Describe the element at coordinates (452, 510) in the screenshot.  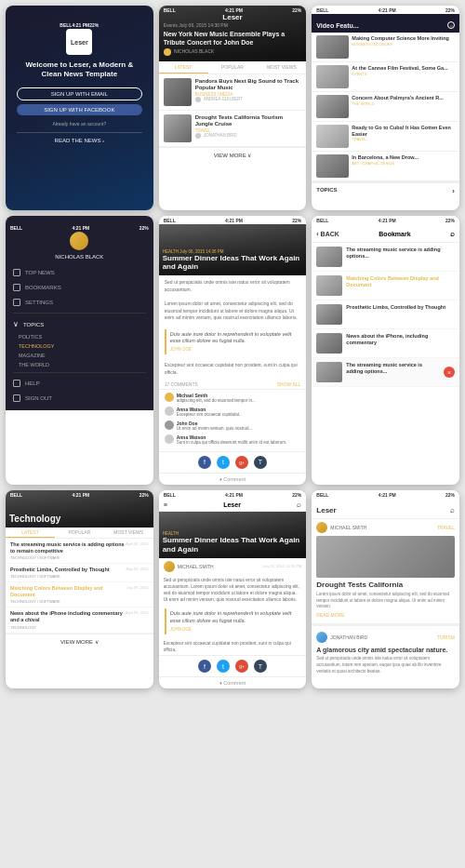
I see `search-icon-9: ⌕` at that location.